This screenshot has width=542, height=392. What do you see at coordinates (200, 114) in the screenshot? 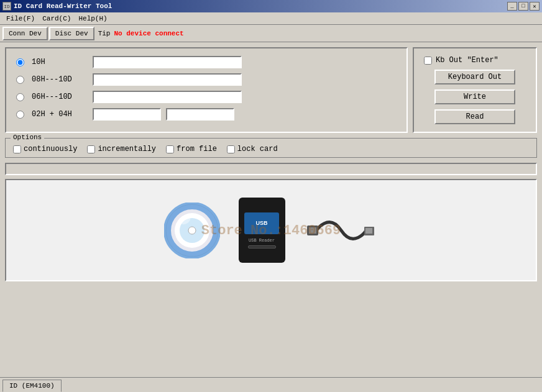
I see `input-04h` at bounding box center [200, 114].